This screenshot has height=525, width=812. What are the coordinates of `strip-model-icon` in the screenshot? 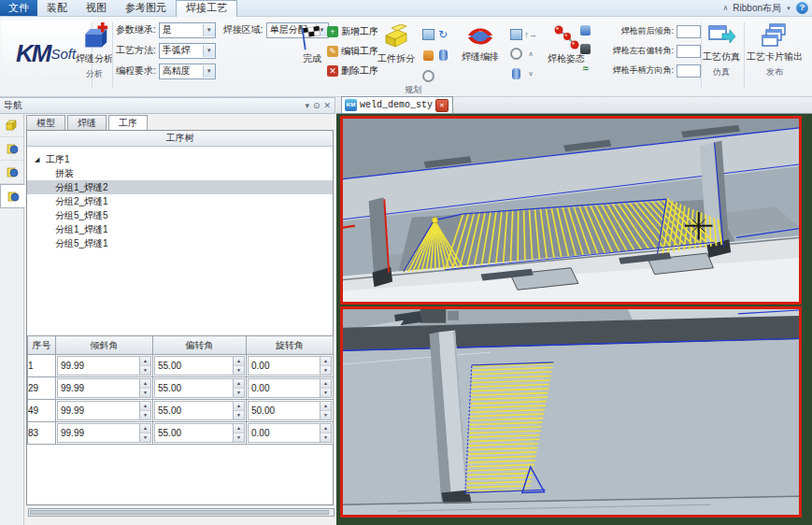 It's located at (11, 125).